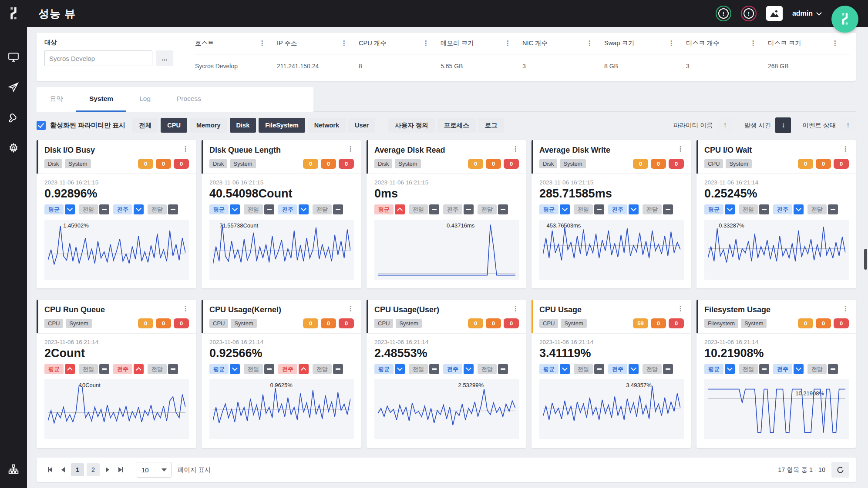 Image resolution: width=868 pixels, height=488 pixels. What do you see at coordinates (93, 470) in the screenshot?
I see `page-number-button: 2` at bounding box center [93, 470].